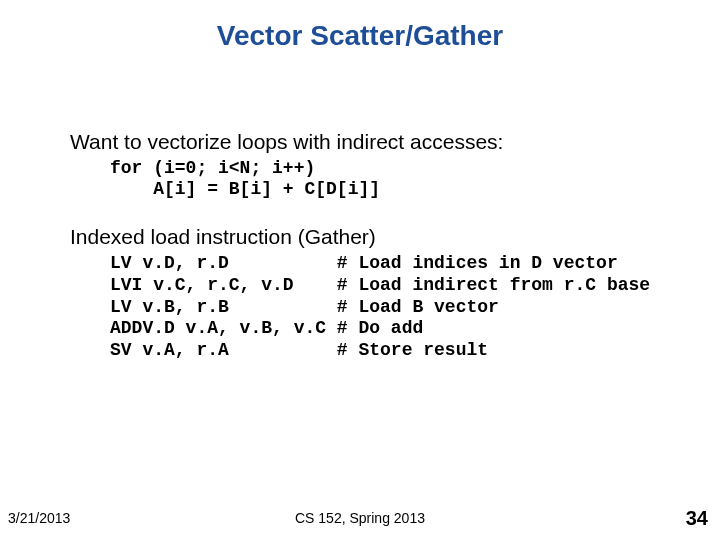 The width and height of the screenshot is (720, 540). Describe the element at coordinates (360, 518) in the screenshot. I see `footer-course: CS 152, Spring 2013` at that location.